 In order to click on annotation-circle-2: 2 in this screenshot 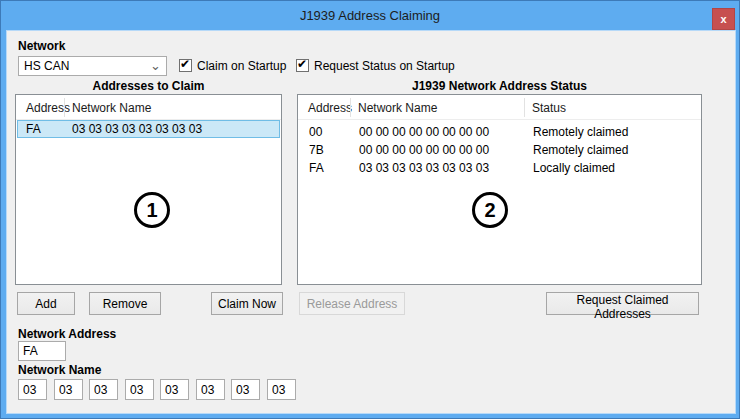, I will do `click(490, 210)`.